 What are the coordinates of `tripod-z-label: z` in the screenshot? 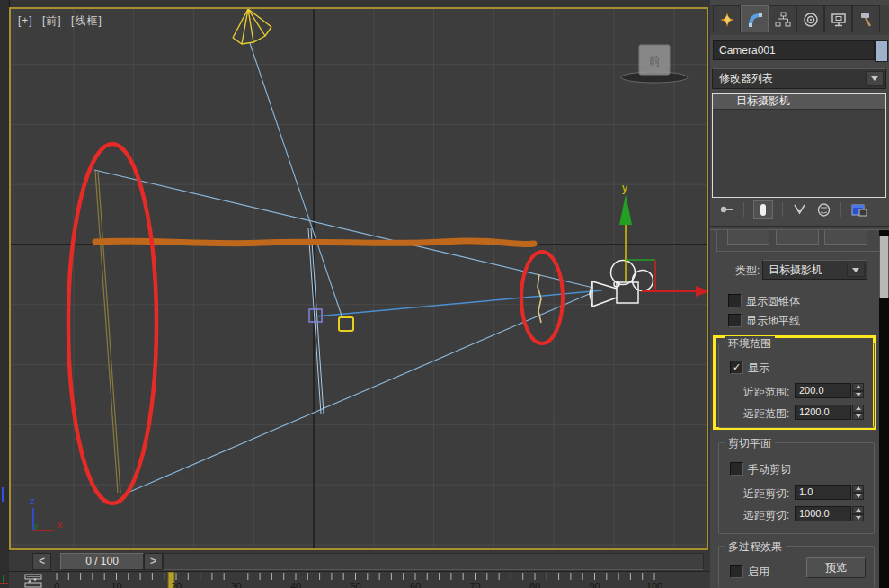 It's located at (32, 501).